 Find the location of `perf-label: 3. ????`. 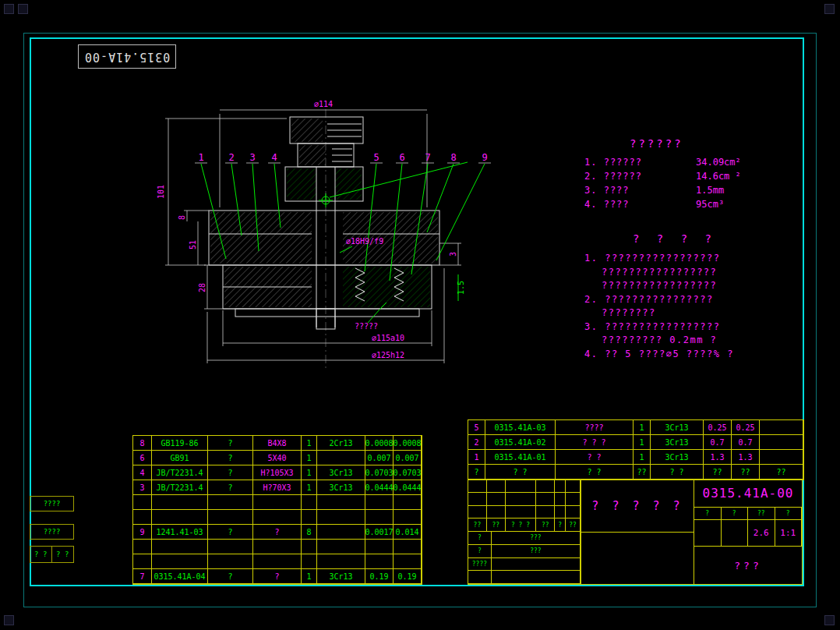

perf-label: 3. ???? is located at coordinates (641, 190).